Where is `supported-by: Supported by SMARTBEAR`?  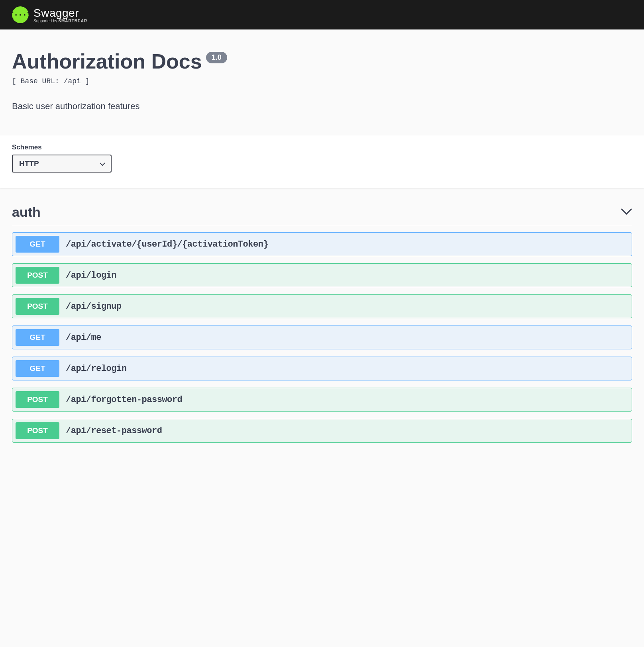
supported-by: Supported by SMARTBEAR is located at coordinates (61, 21).